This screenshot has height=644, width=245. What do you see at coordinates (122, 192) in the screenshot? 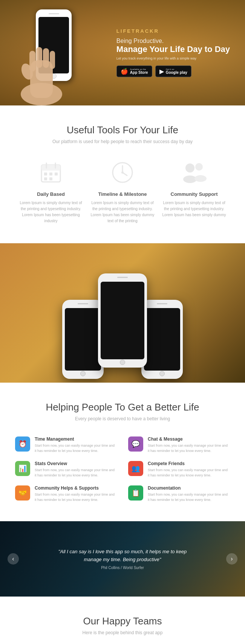
I see `tools-features-grid: Daily Based Lorem Ipsum is simply dummy …` at bounding box center [122, 192].